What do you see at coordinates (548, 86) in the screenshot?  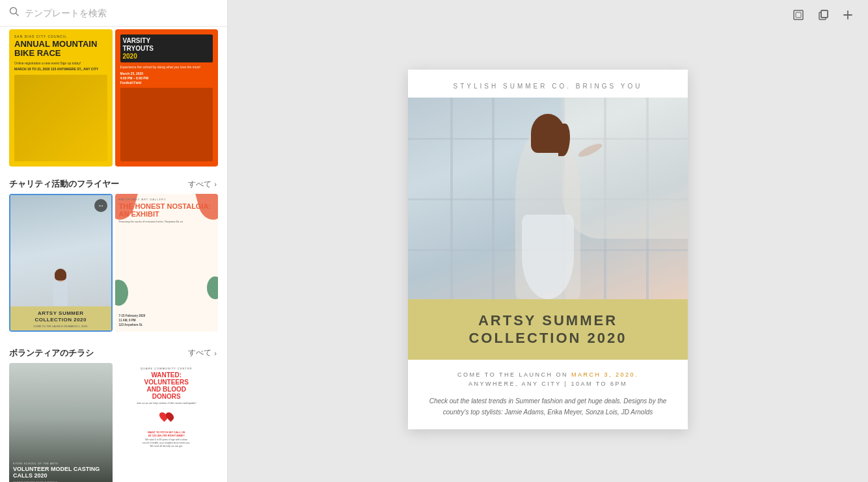 I see `preview-tagline: STYLISH SUMMER CO. BRINGS YOU` at bounding box center [548, 86].